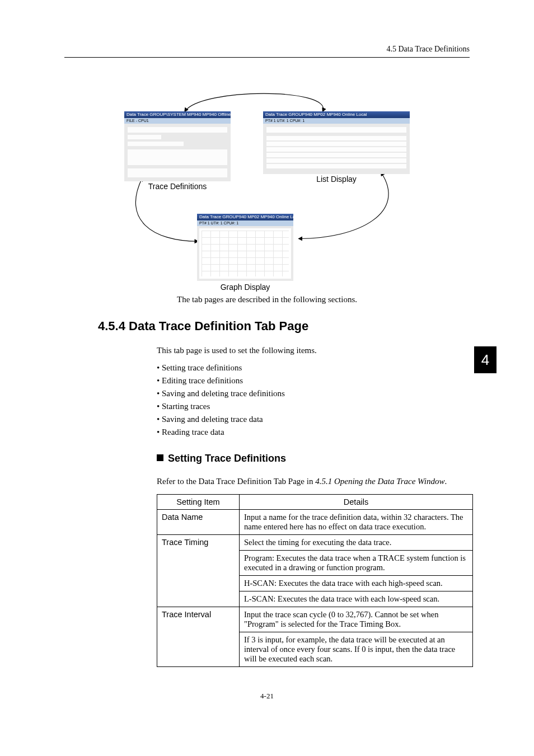  What do you see at coordinates (284, 326) in the screenshot?
I see `heading-4-5-4: 4.5.4 Data Trace Definition Tab Page` at bounding box center [284, 326].